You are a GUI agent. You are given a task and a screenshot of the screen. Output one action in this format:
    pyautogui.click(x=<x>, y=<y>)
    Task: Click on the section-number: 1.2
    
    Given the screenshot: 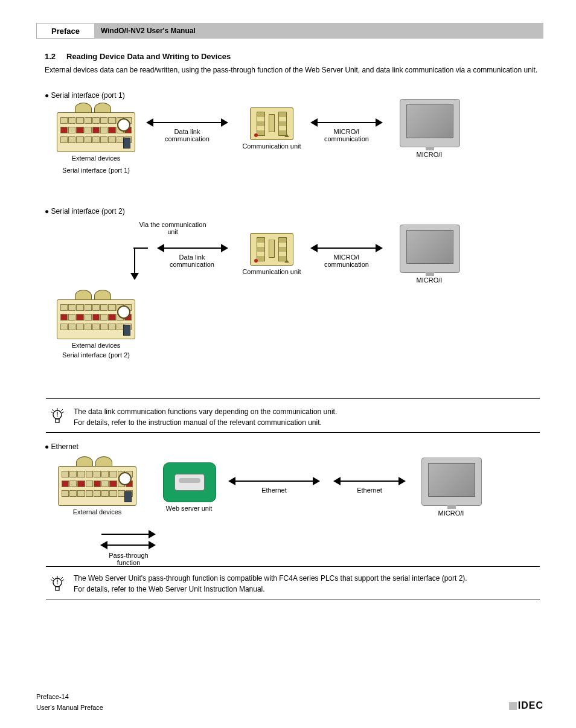 What is the action you would take?
    pyautogui.click(x=50, y=57)
    